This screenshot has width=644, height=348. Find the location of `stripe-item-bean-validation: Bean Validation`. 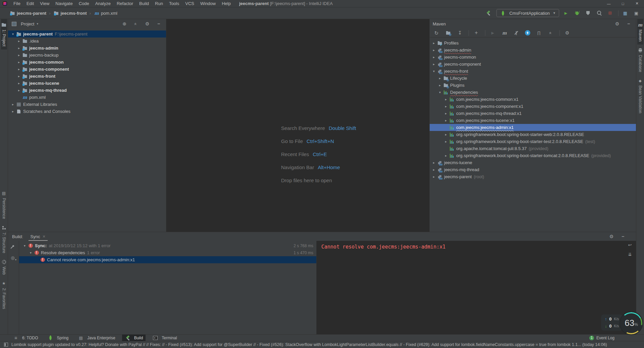

stripe-item-bean-validation: Bean Validation is located at coordinates (640, 96).